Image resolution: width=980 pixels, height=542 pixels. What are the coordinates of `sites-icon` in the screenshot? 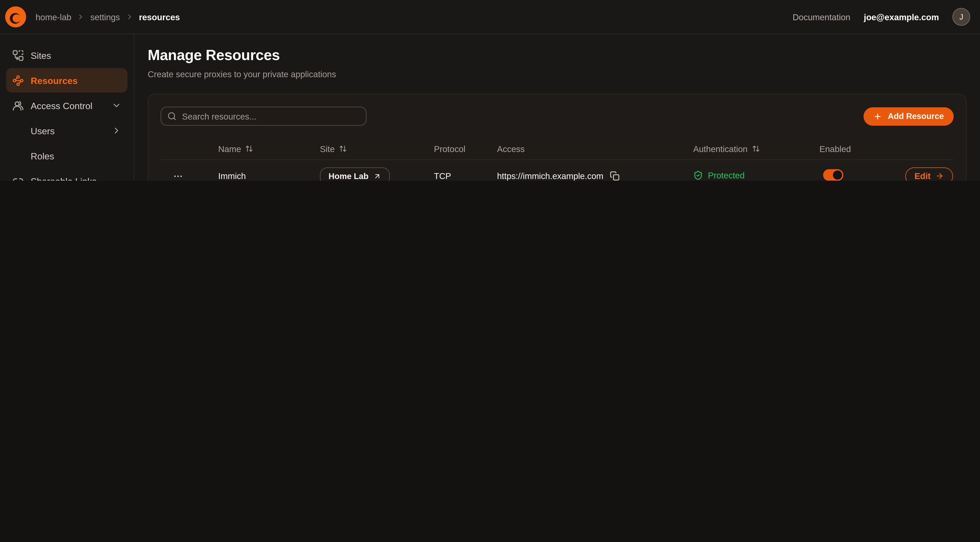 It's located at (18, 56).